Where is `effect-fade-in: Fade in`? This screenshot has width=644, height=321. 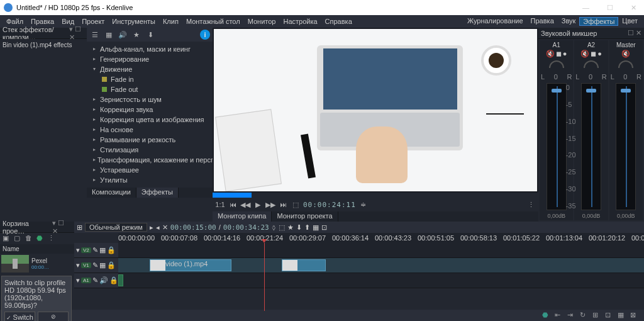 effect-fade-in: Fade in is located at coordinates (156, 79).